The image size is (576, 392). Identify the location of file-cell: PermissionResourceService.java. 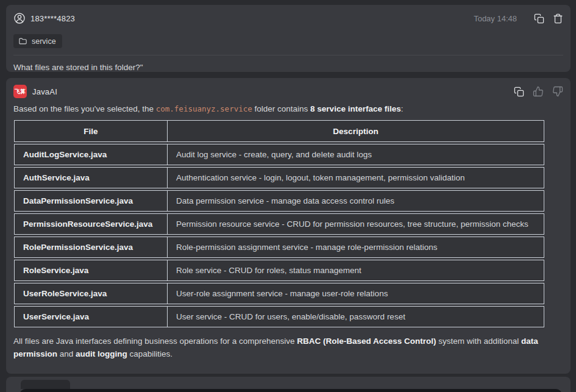
(91, 224).